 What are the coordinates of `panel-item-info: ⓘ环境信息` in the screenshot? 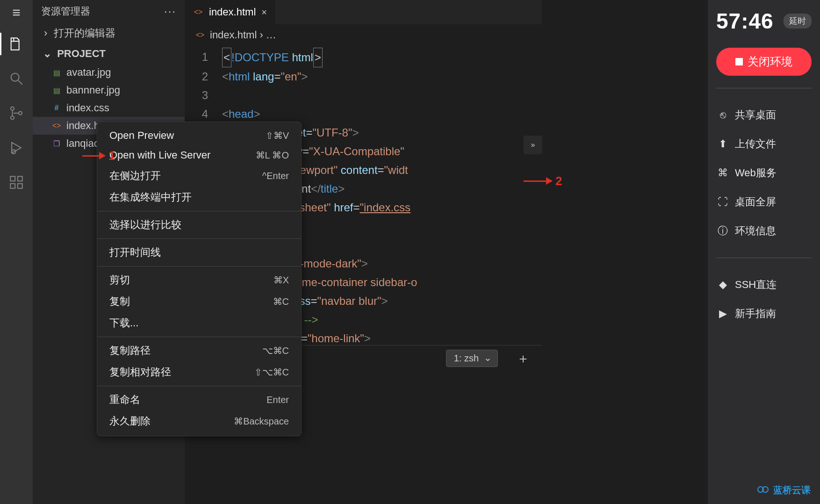 It's located at (764, 231).